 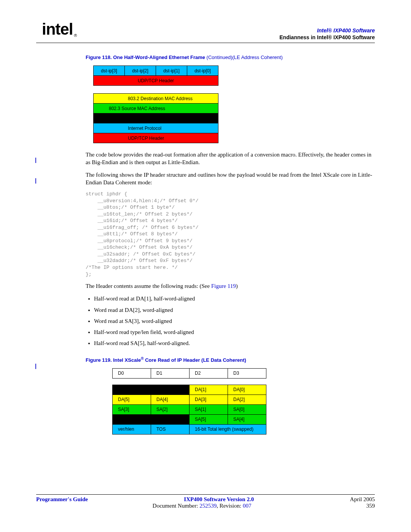 I want to click on registered-mark: ®, so click(x=75, y=35).